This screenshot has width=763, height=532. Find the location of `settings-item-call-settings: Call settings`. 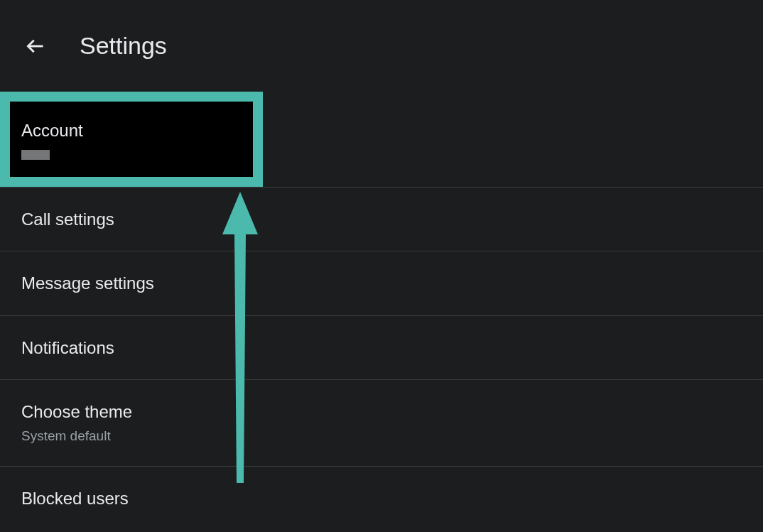

settings-item-call-settings: Call settings is located at coordinates (381, 220).